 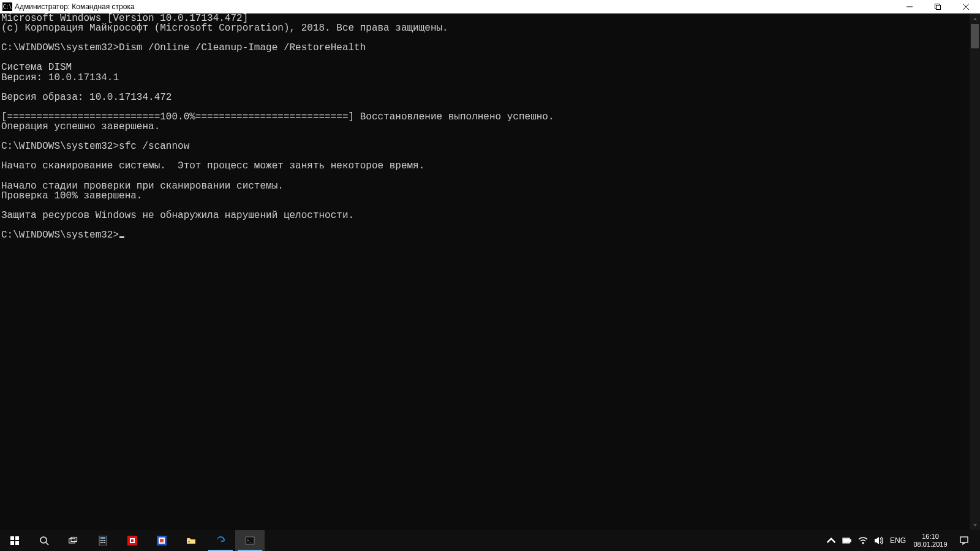 I want to click on scrollbar-thumb, so click(x=975, y=36).